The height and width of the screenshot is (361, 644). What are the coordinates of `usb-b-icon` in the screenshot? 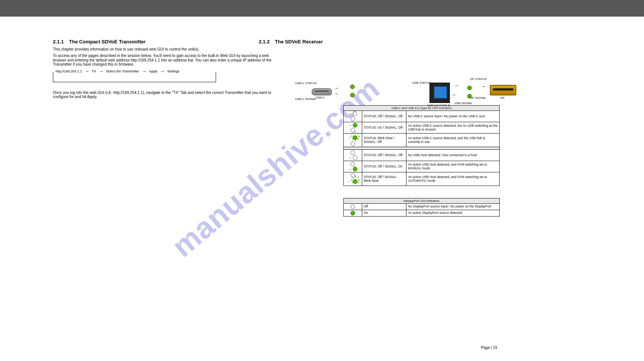 It's located at (440, 93).